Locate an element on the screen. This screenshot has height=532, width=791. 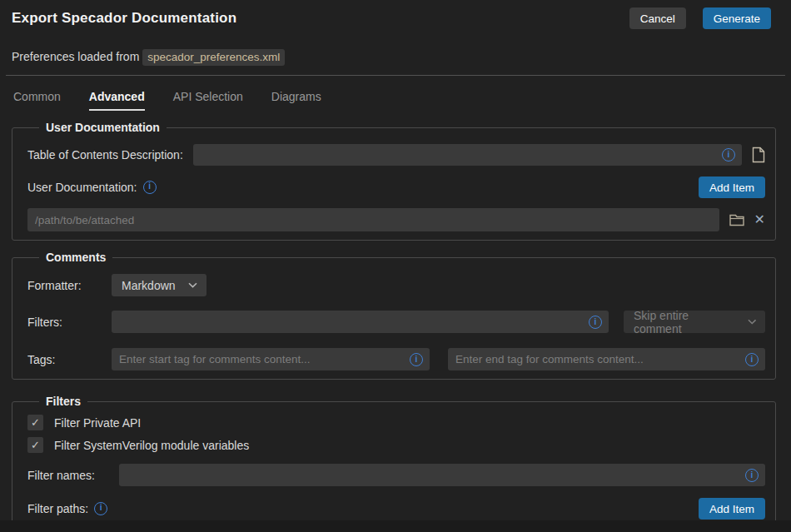
tab-api-selection: API Selection is located at coordinates (208, 100).